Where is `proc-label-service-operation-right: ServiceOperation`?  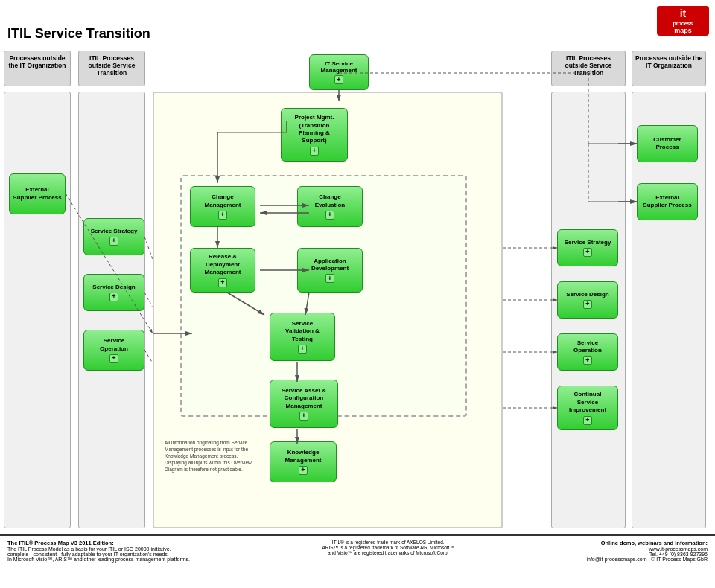
proc-label-service-operation-right: ServiceOperation is located at coordinates (588, 347).